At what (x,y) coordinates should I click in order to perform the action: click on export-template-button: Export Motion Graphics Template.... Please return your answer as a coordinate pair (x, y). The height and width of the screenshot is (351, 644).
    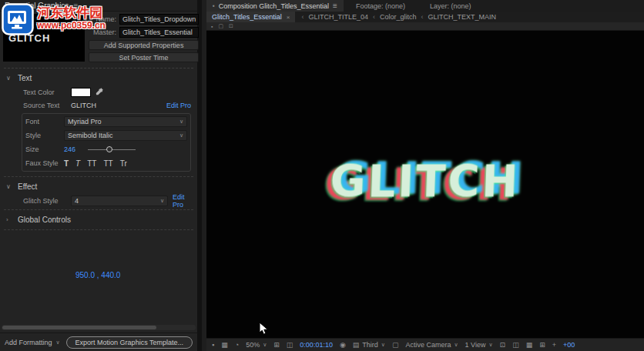
    Looking at the image, I should click on (129, 343).